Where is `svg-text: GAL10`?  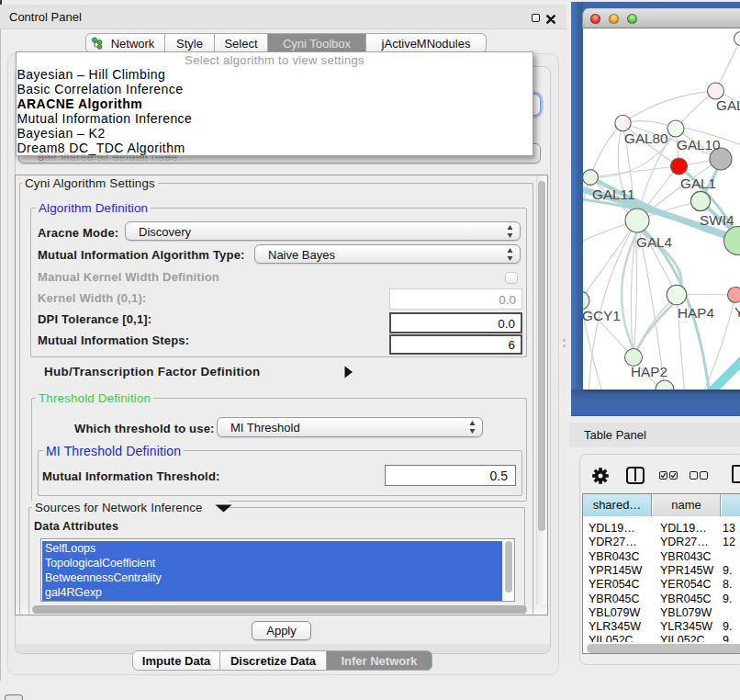
svg-text: GAL10 is located at coordinates (699, 145).